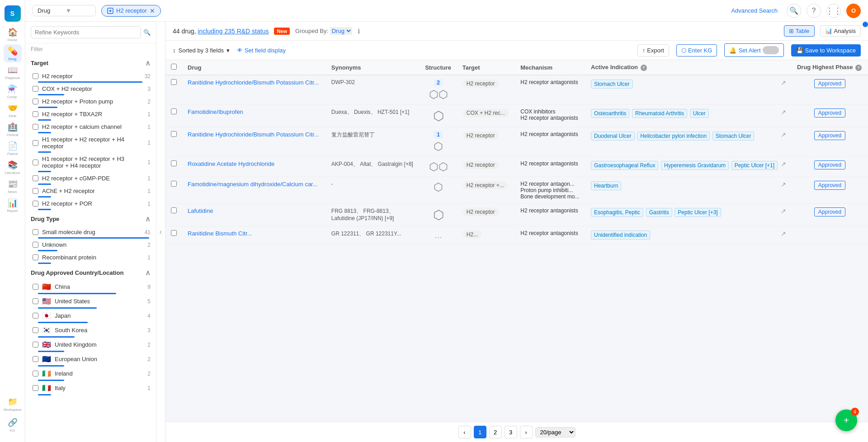  I want to click on indication-tag: Rheumatoid Arthritis, so click(660, 113).